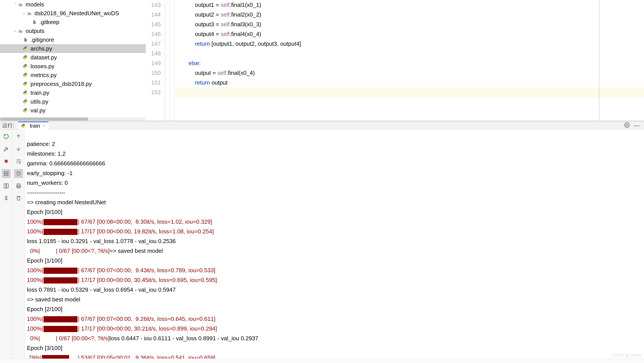 Image resolution: width=644 pixels, height=363 pixels. Describe the element at coordinates (322, 126) in the screenshot. I see `run-tool-window-header: 运行: train × —` at that location.